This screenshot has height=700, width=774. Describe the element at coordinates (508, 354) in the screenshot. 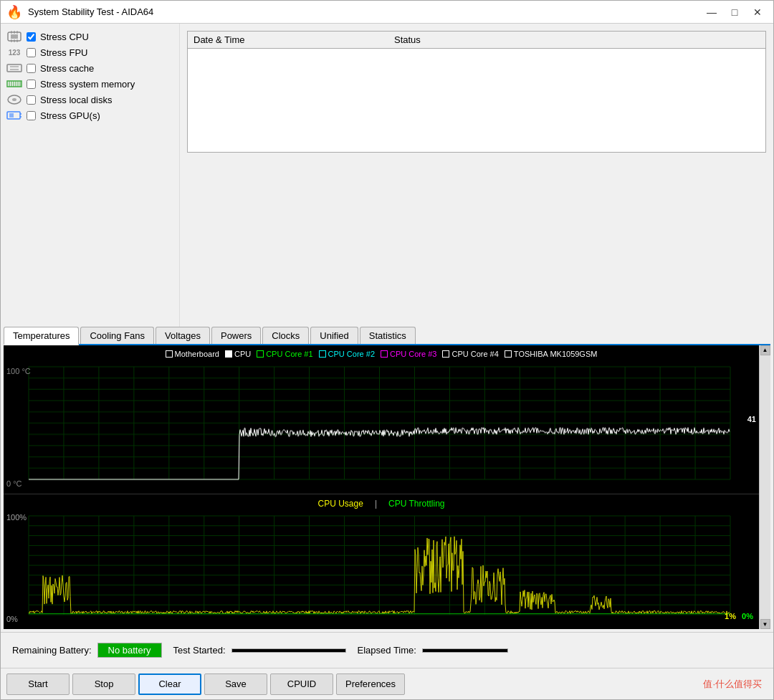

I see `legend-toshiba-check` at that location.